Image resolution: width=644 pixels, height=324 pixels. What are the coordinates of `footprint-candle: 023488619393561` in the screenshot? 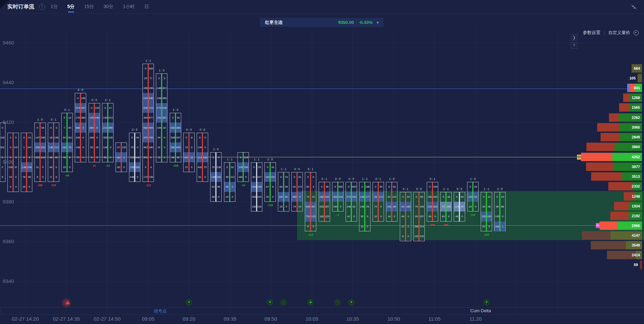 It's located at (500, 212).